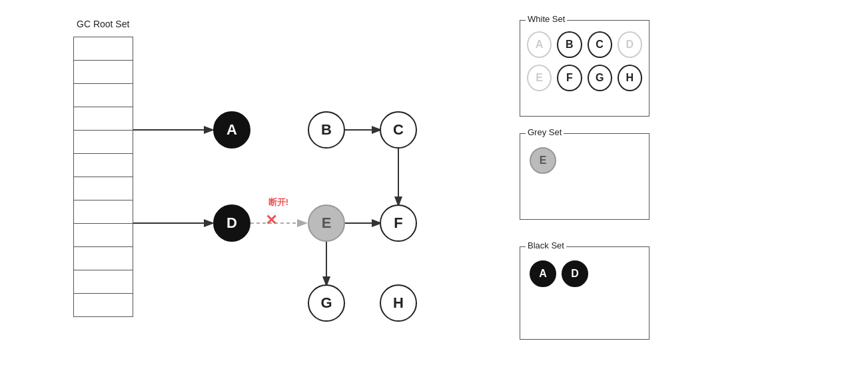  What do you see at coordinates (326, 223) in the screenshot?
I see `node-E: E` at bounding box center [326, 223].